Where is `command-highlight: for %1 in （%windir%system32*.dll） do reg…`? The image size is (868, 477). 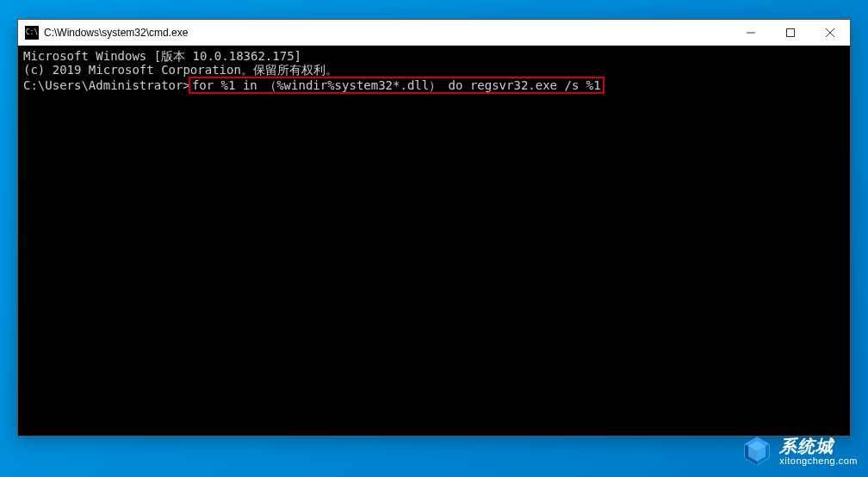 command-highlight: for %1 in （%windir%system32*.dll） do reg… is located at coordinates (396, 85).